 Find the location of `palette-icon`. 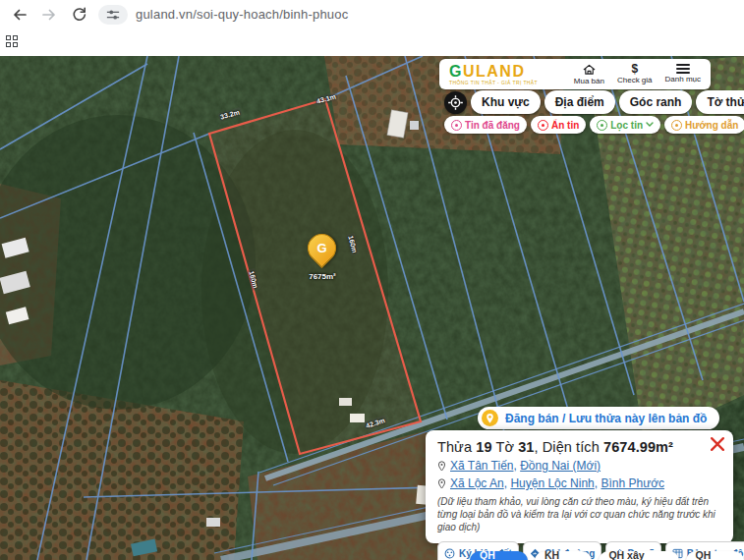

palette-icon is located at coordinates (450, 554).